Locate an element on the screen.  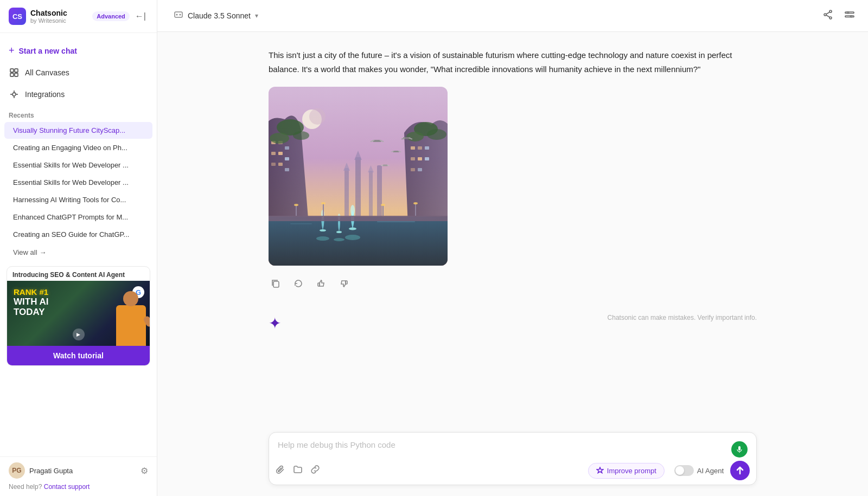
thumbs-down-icon is located at coordinates (344, 284).